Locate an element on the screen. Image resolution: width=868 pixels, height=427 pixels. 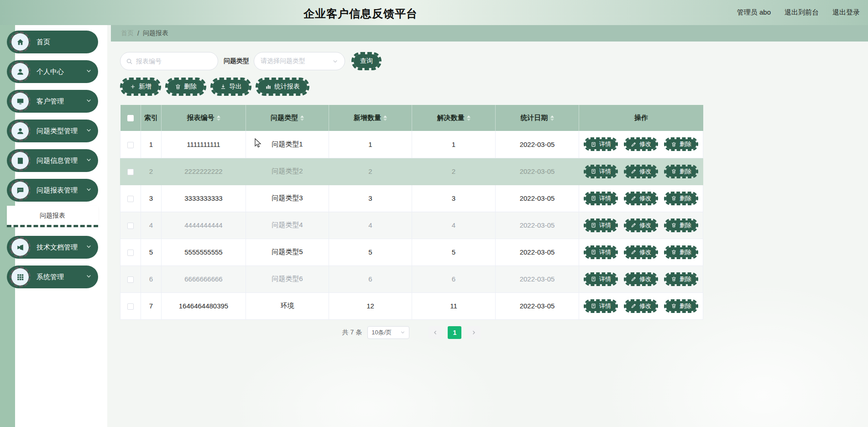
chevron-right-icon is located at coordinates (474, 333).